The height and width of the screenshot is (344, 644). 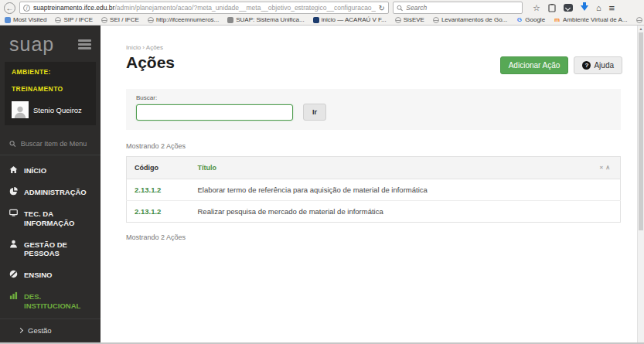 I want to click on bookmark-item: SEI / IFCE, so click(x=121, y=20).